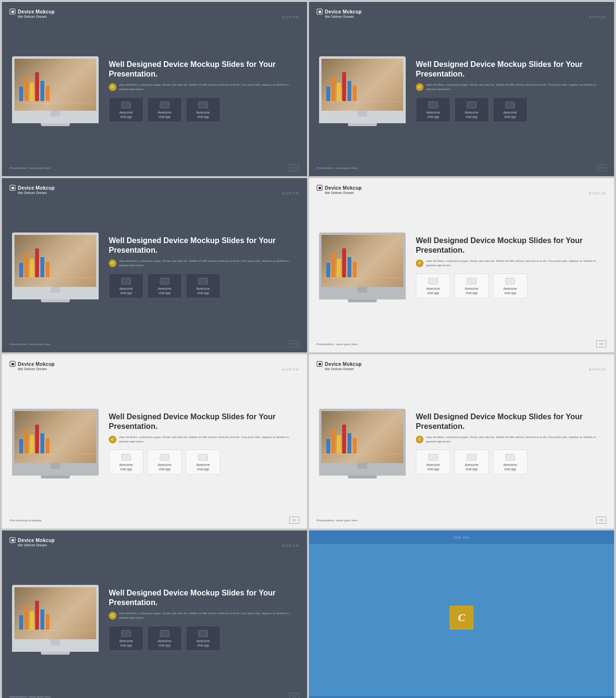 This screenshot has width=616, height=698. I want to click on slide-6-text: Well Designed Device Mockup Slides for Y…, so click(511, 443).